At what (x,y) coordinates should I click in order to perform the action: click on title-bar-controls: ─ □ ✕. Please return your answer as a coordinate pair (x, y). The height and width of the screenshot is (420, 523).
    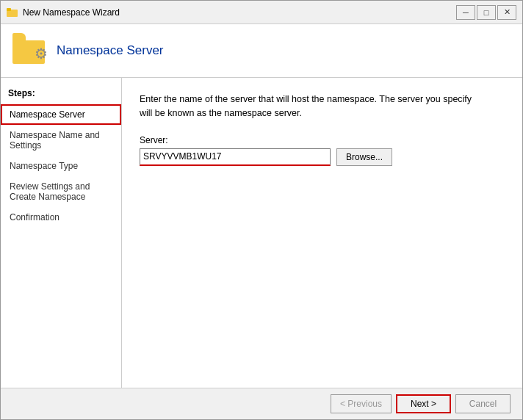
    Looking at the image, I should click on (486, 12).